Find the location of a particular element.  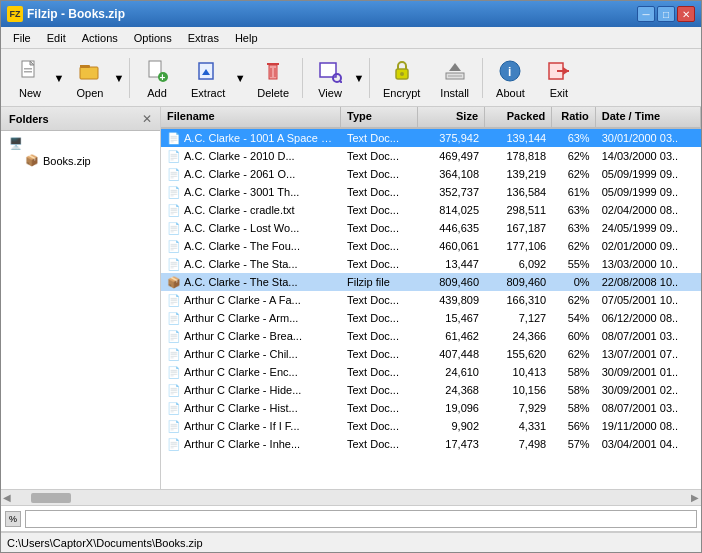

table-row: 📄 A.C. Clarke - 2061 O... Text Doc... 36… is located at coordinates (431, 174).